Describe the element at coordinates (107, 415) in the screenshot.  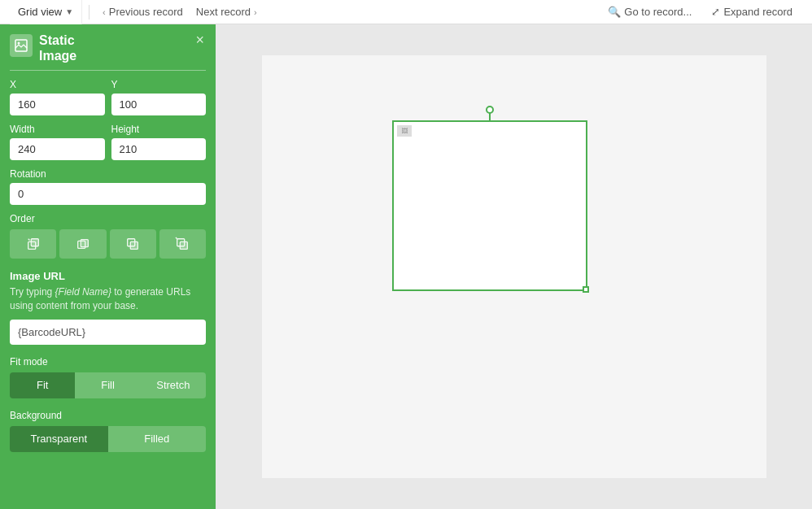
I see `background-label: Background` at that location.